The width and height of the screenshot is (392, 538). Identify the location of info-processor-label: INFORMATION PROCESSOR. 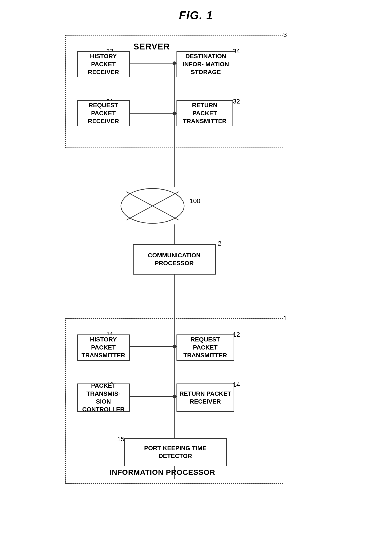
(162, 472).